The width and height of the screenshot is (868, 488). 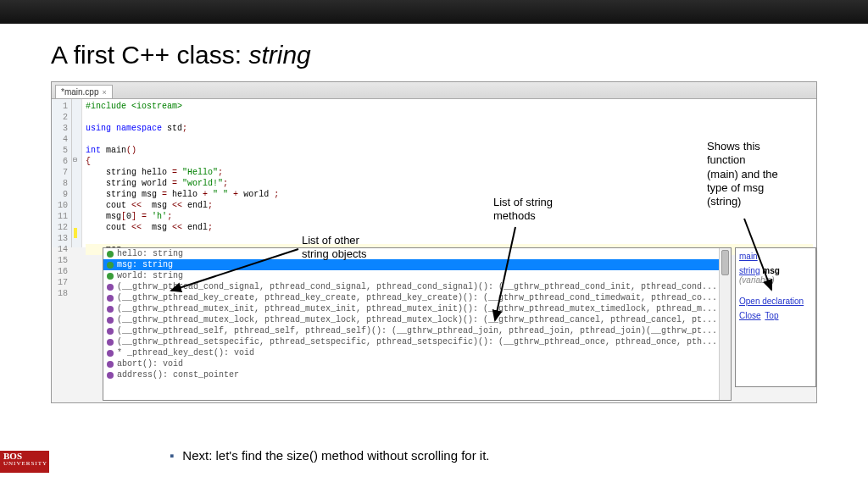 What do you see at coordinates (726, 263) in the screenshot?
I see `scrollbar-thumb` at bounding box center [726, 263].